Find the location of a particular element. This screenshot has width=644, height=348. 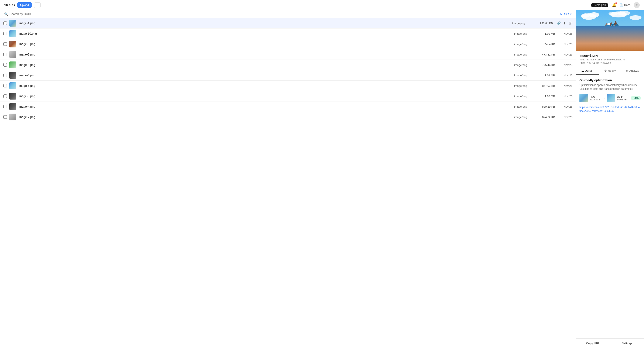

file-size: 1.01 MB is located at coordinates (546, 76).